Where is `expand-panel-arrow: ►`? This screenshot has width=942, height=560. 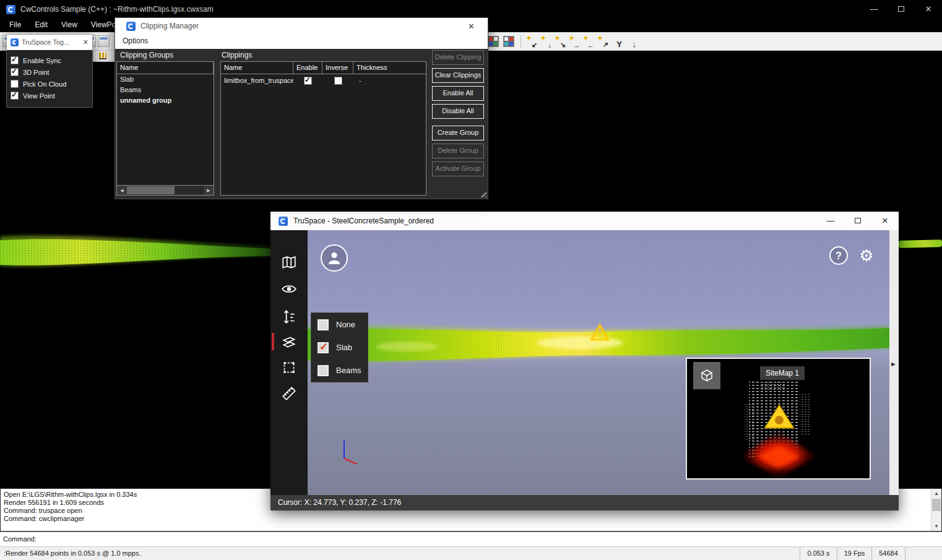
expand-panel-arrow: ► is located at coordinates (894, 364).